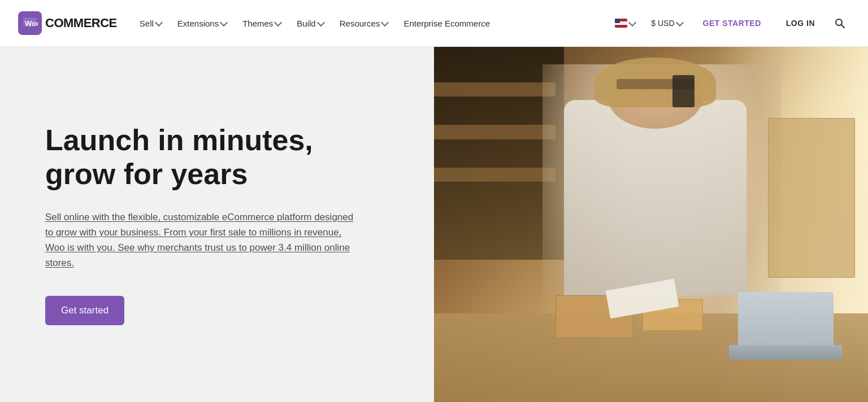 The height and width of the screenshot is (402, 868). What do you see at coordinates (364, 24) in the screenshot?
I see `nav-item-resources: Resources` at bounding box center [364, 24].